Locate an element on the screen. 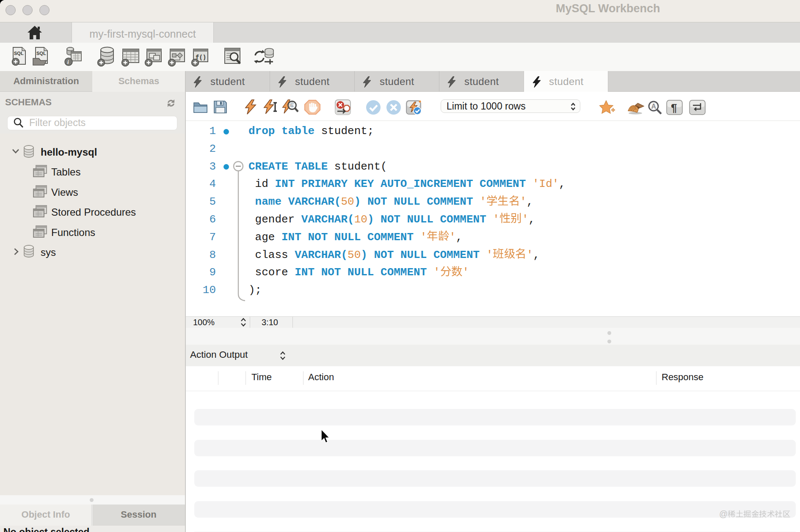  svg-text: i is located at coordinates (68, 62).